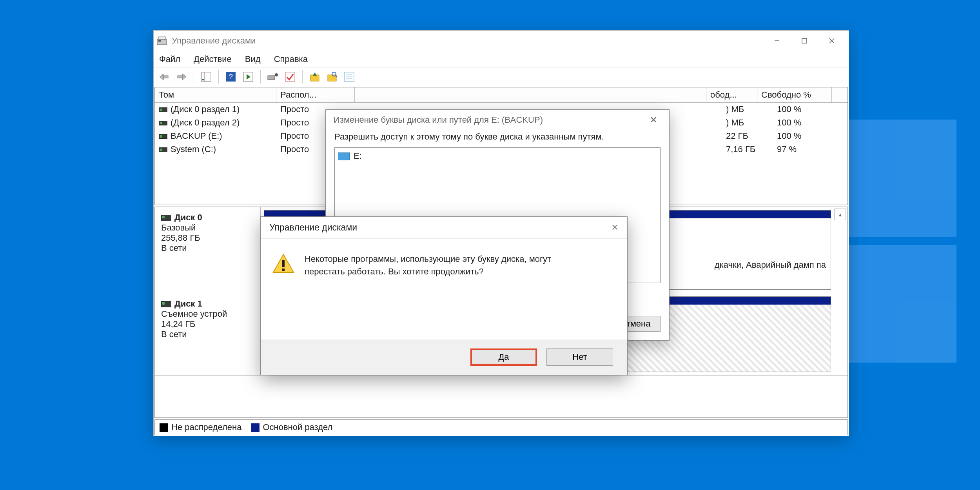  I want to click on window-title: Управление дисками, so click(214, 41).